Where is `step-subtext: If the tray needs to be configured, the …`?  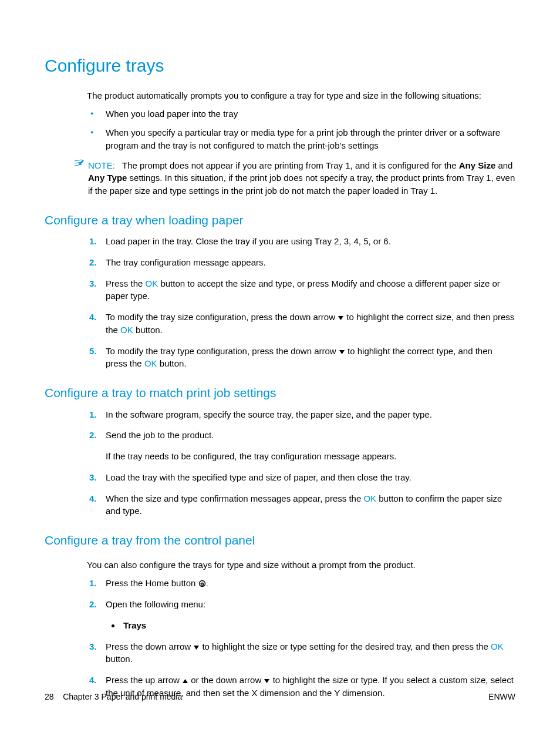
step-subtext: If the tray needs to be configured, the … is located at coordinates (311, 456).